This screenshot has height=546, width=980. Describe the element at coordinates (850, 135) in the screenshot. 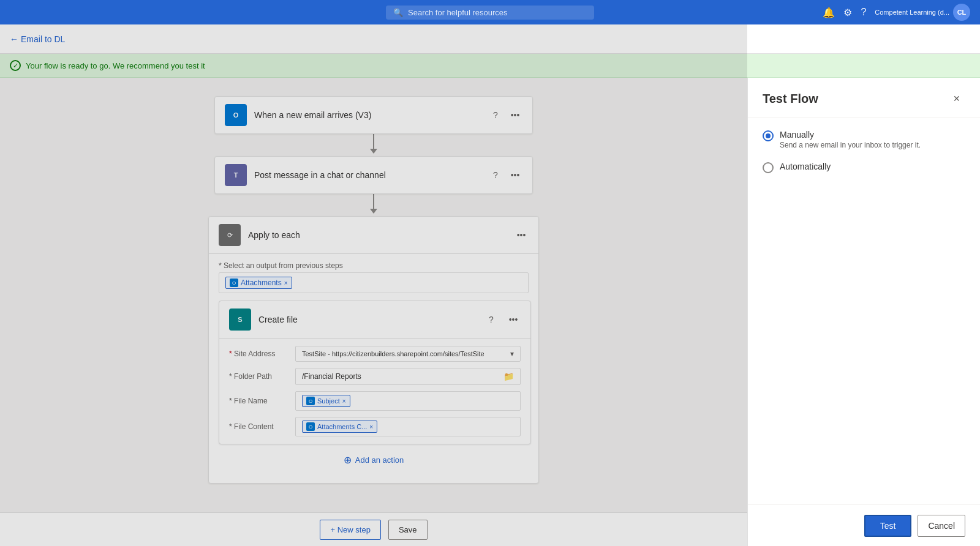

I see `manually-label: Manually` at that location.